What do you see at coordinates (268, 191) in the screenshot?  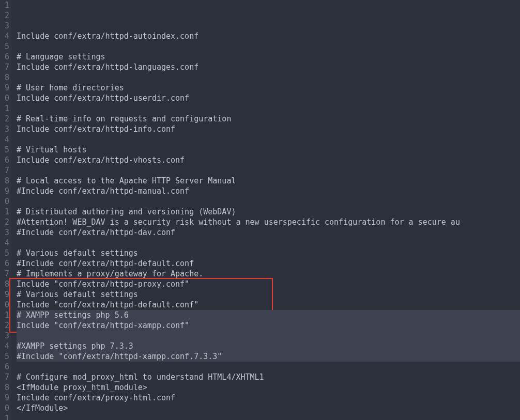 I see `code-line: #Include conf/extra/httpd-manual.conf` at bounding box center [268, 191].